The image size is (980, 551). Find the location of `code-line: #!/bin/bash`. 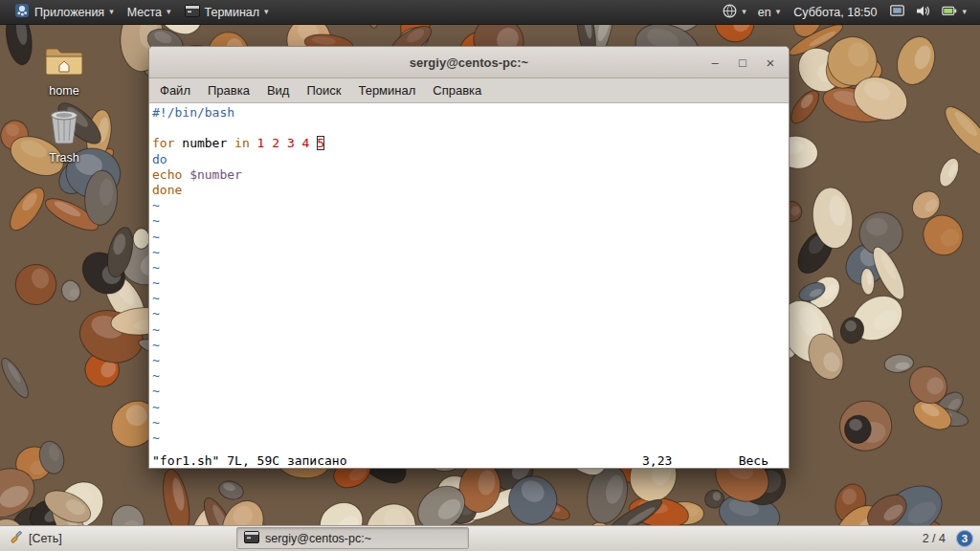

code-line: #!/bin/bash is located at coordinates (469, 113).